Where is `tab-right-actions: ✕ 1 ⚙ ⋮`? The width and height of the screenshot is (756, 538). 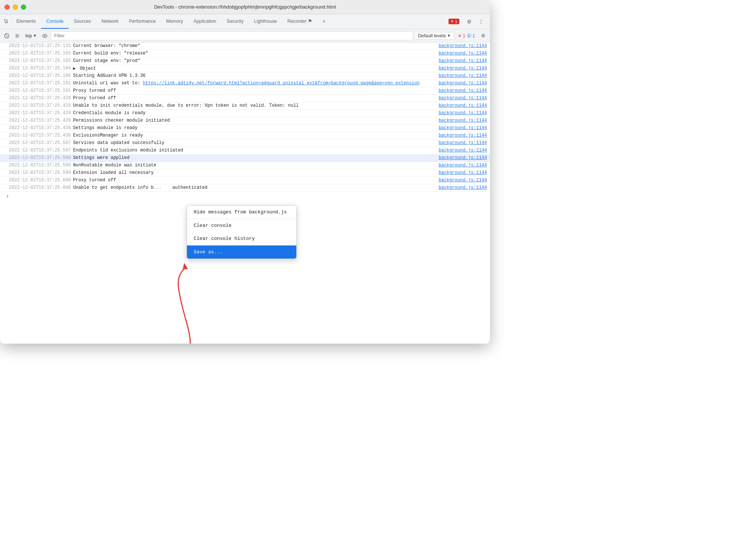
tab-right-actions: ✕ 1 ⚙ ⋮ is located at coordinates (469, 22).